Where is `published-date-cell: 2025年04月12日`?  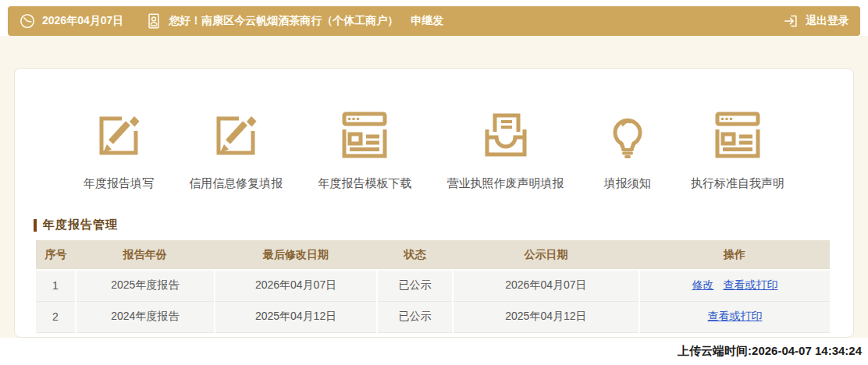 published-date-cell: 2025年04月12日 is located at coordinates (546, 317).